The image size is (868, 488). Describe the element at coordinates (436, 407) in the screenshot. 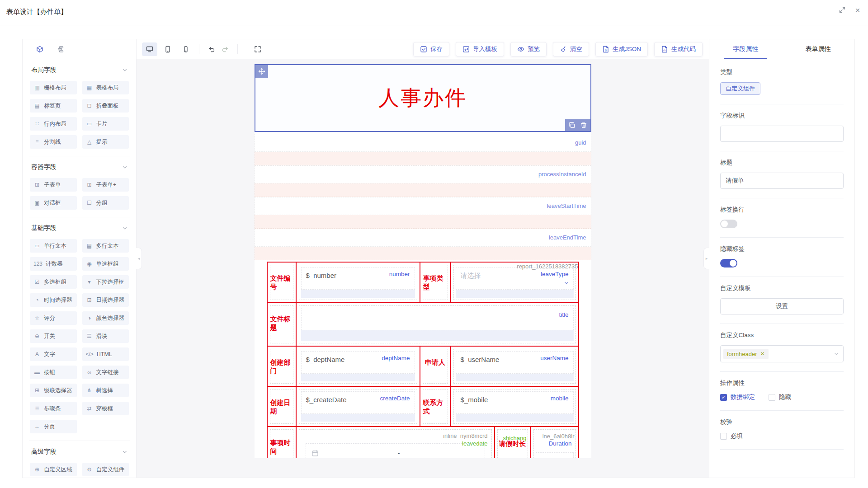

I see `form-table-cell: 联系方式` at that location.